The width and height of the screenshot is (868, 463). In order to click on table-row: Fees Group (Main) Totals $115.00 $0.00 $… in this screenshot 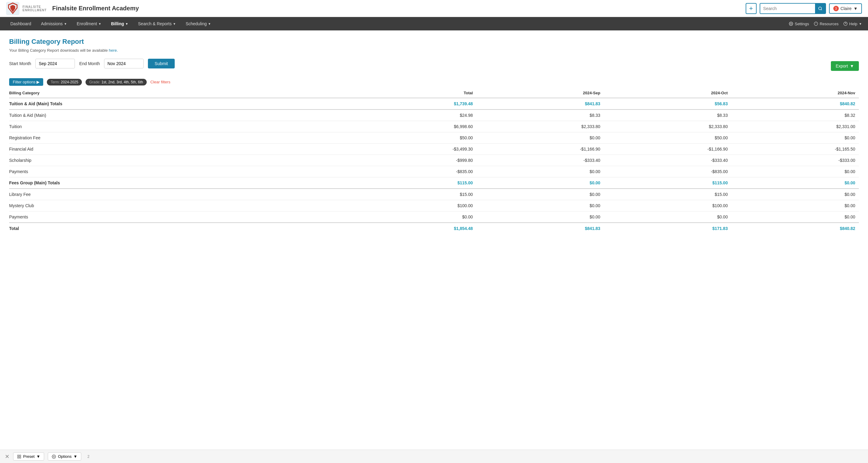, I will do `click(434, 183)`.